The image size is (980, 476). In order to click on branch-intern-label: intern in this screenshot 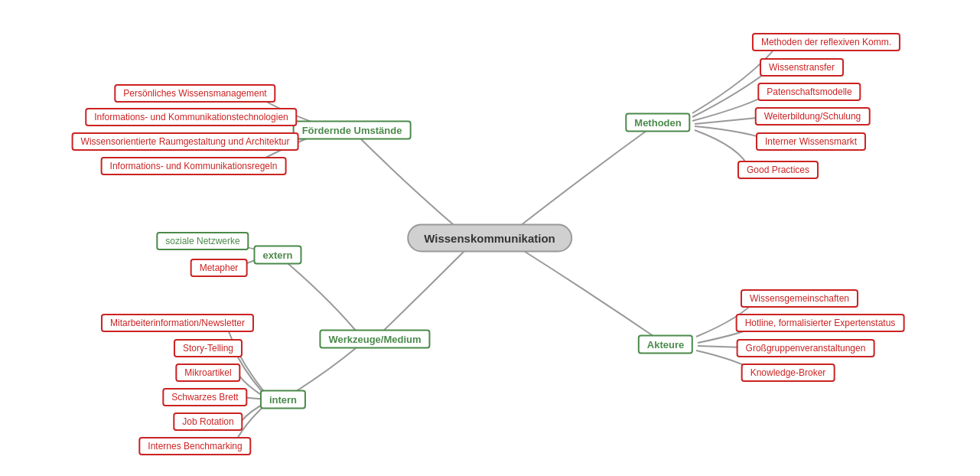, I will do `click(283, 399)`.